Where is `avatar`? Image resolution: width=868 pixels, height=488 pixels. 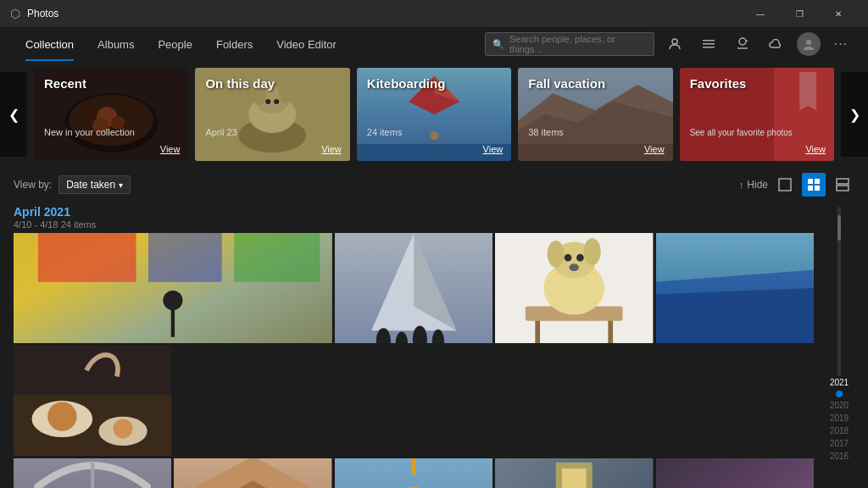 avatar is located at coordinates (809, 44).